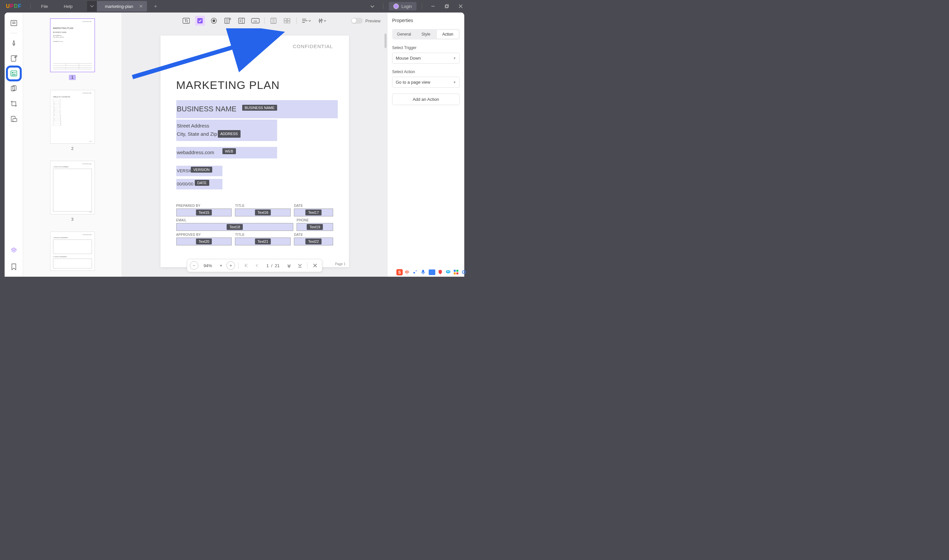  What do you see at coordinates (122, 6) in the screenshot?
I see `document-tab: marketing-plan ✕` at bounding box center [122, 6].